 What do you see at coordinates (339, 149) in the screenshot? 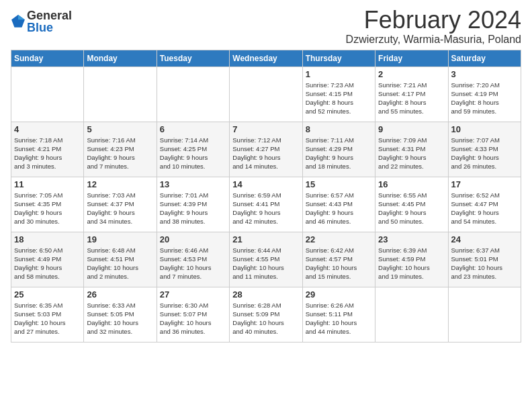
I see `calendar-cell: 8Sunrise: 7:11 AM Sunset: 4:29 PM Daylig…` at bounding box center [339, 149].